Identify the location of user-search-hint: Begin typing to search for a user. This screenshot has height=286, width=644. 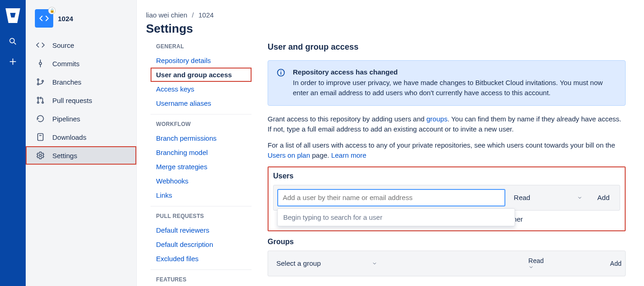
(396, 217).